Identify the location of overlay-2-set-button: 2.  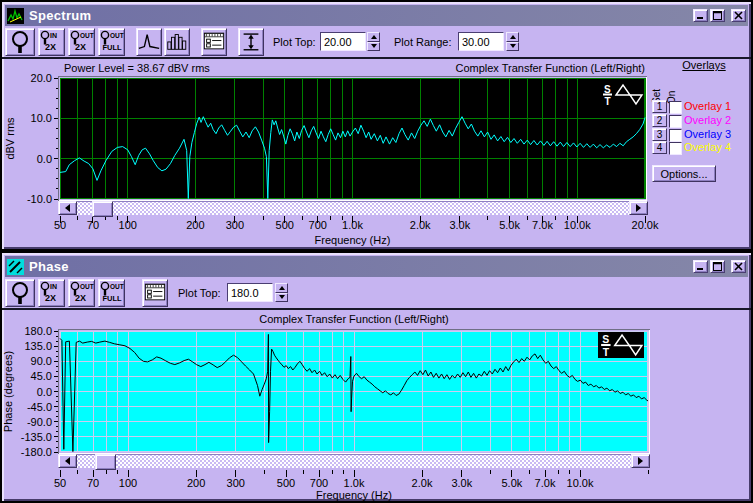
(660, 120).